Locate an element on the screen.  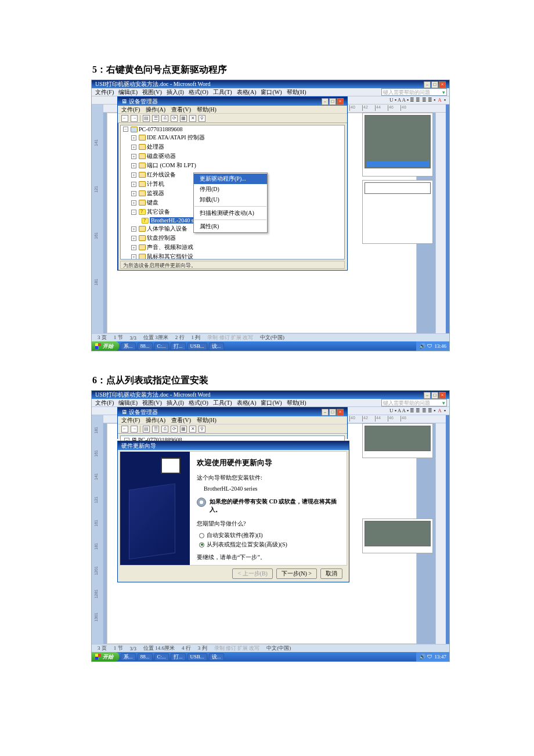
wizard-cancel-button: 取消 is located at coordinates (331, 574).